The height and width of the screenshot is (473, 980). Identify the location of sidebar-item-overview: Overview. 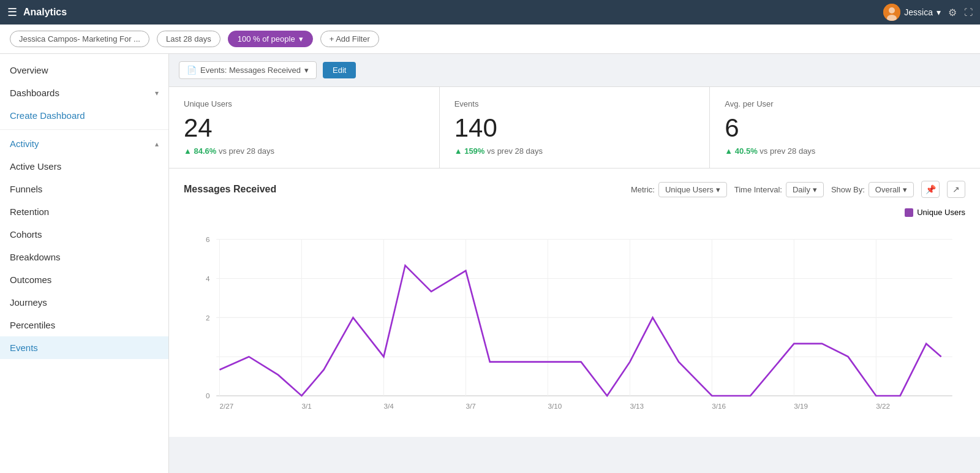
(85, 70).